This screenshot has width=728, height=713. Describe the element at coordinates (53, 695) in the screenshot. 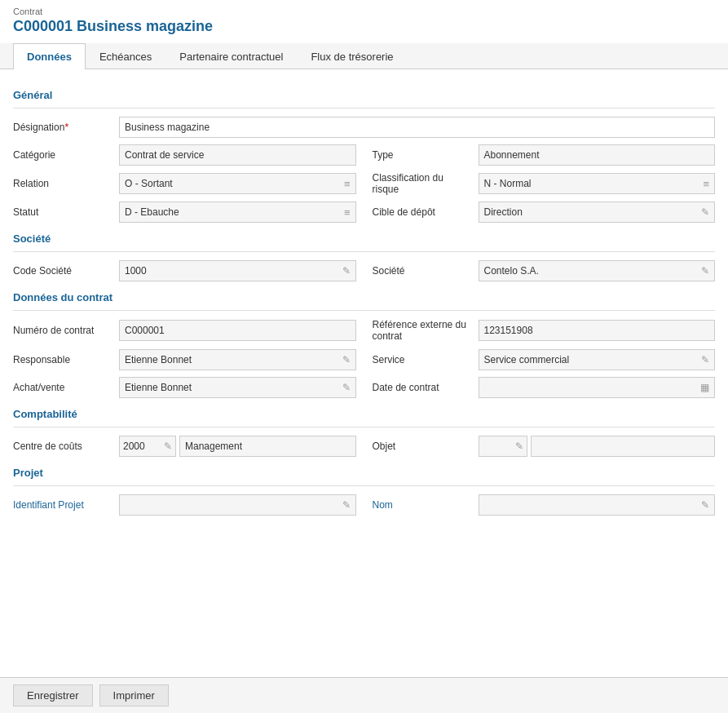

I see `save-button: Enregistrer` at that location.